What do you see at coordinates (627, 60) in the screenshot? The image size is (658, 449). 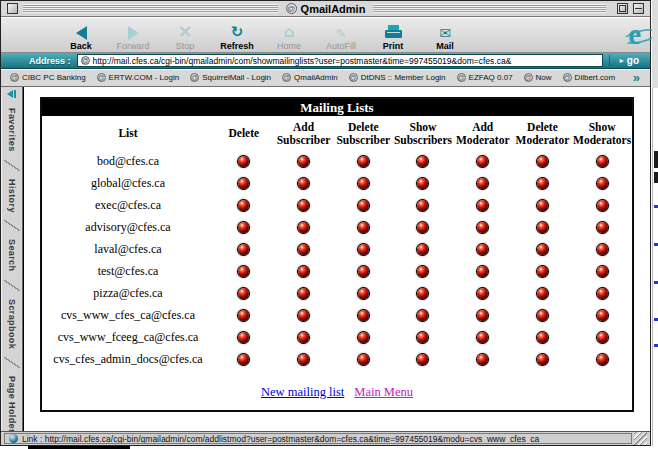 I see `go-button: ▸ go` at bounding box center [627, 60].